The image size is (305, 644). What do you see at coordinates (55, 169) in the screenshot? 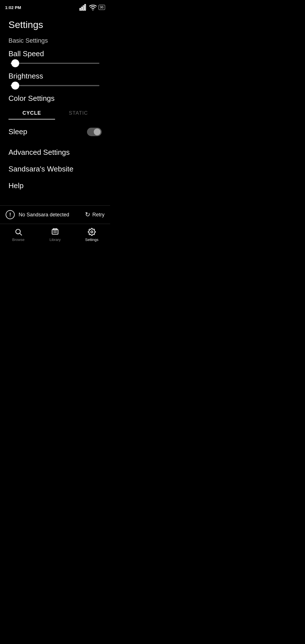
I see `sandsara-website-item: Sandsara's Website` at bounding box center [55, 169].